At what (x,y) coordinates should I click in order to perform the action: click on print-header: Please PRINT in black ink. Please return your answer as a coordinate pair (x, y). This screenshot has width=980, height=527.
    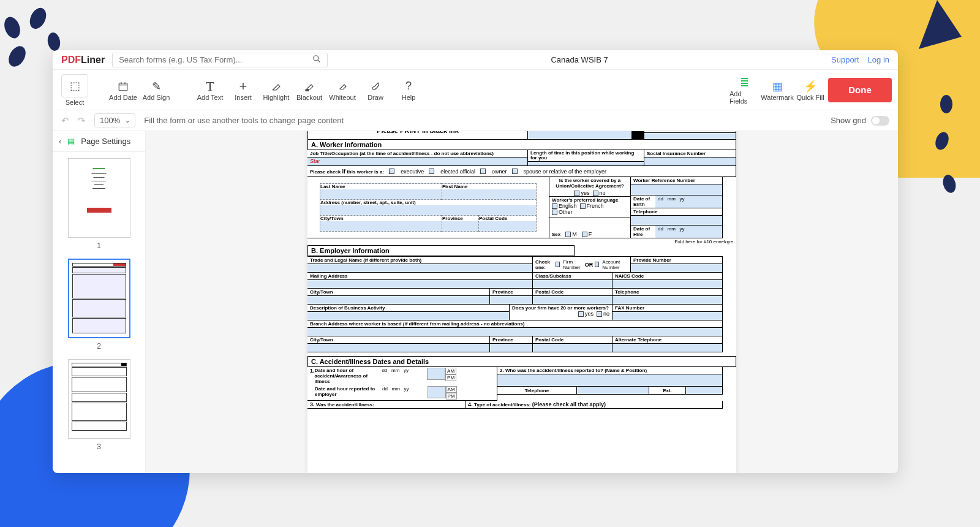
    Looking at the image, I should click on (418, 135).